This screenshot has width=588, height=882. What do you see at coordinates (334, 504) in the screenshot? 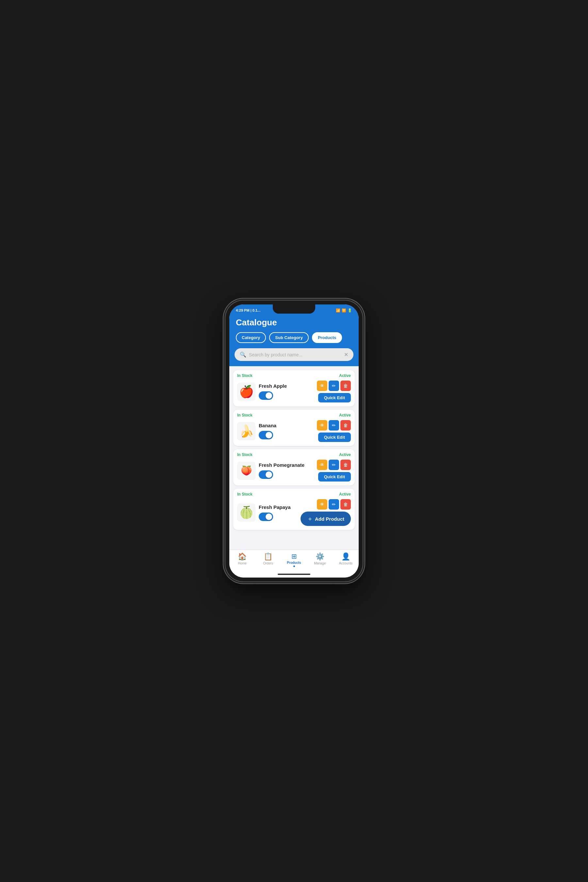
I see `edit-button-4: ✏` at bounding box center [334, 504].